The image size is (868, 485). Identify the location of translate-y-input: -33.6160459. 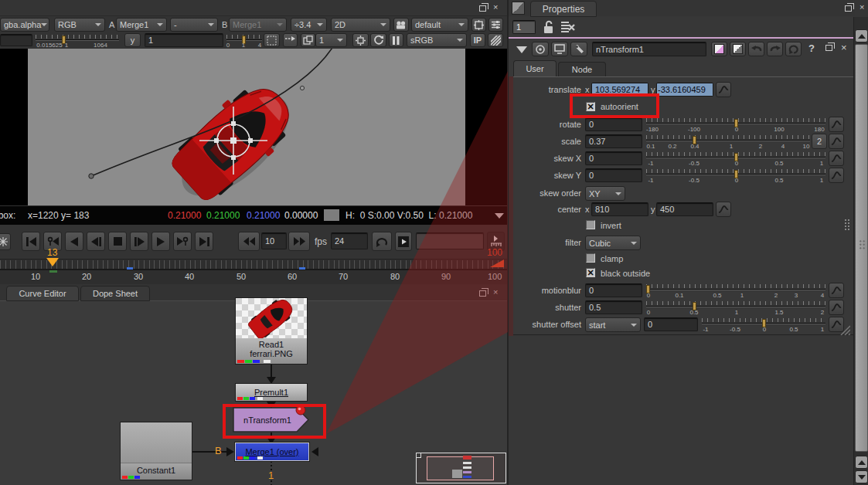
(685, 90).